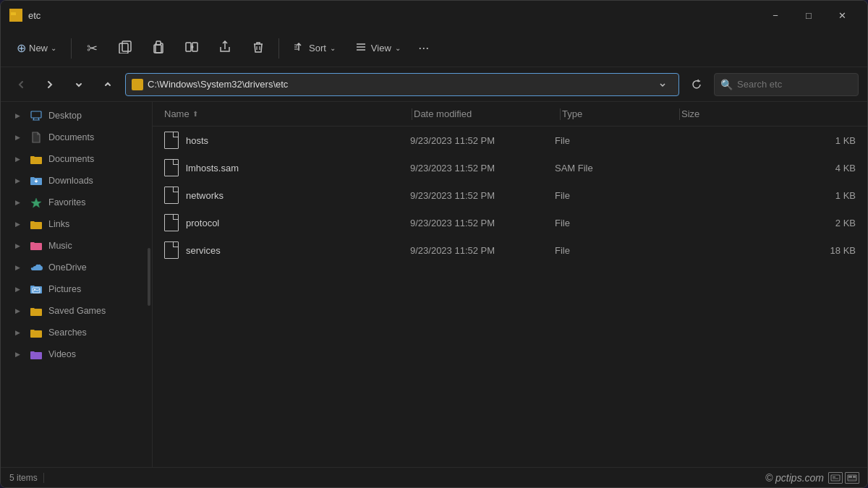 The width and height of the screenshot is (868, 488). What do you see at coordinates (424, 48) in the screenshot?
I see `more-options-button: ···` at bounding box center [424, 48].